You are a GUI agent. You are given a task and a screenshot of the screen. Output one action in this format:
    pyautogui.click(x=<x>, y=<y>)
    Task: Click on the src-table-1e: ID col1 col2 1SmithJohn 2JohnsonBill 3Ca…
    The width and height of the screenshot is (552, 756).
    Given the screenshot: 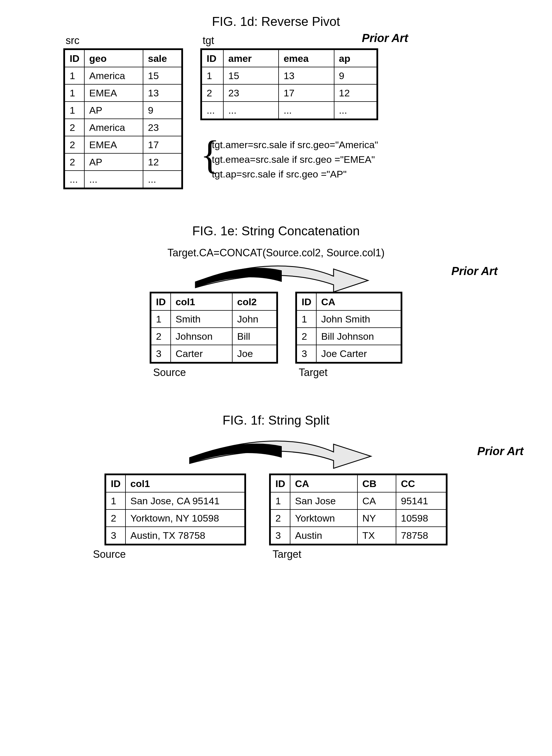 What is the action you would take?
    pyautogui.click(x=214, y=328)
    